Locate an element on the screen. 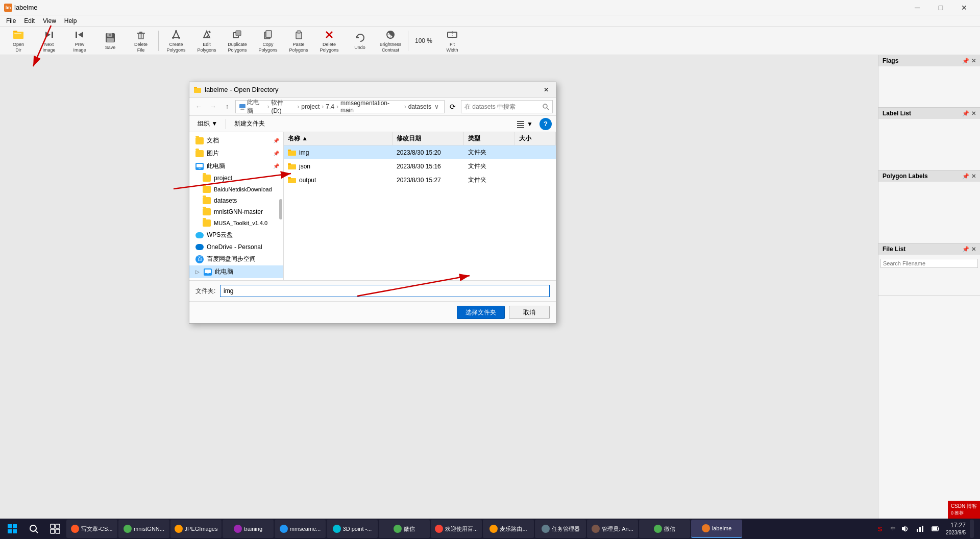  breadcrumb-datasets: datasets is located at coordinates (420, 107).